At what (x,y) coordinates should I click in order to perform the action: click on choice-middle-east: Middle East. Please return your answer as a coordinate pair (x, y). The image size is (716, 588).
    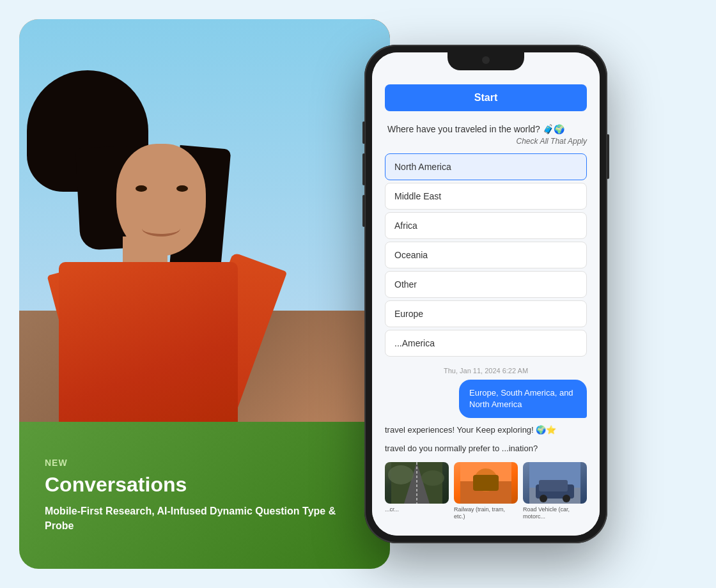
    Looking at the image, I should click on (486, 196).